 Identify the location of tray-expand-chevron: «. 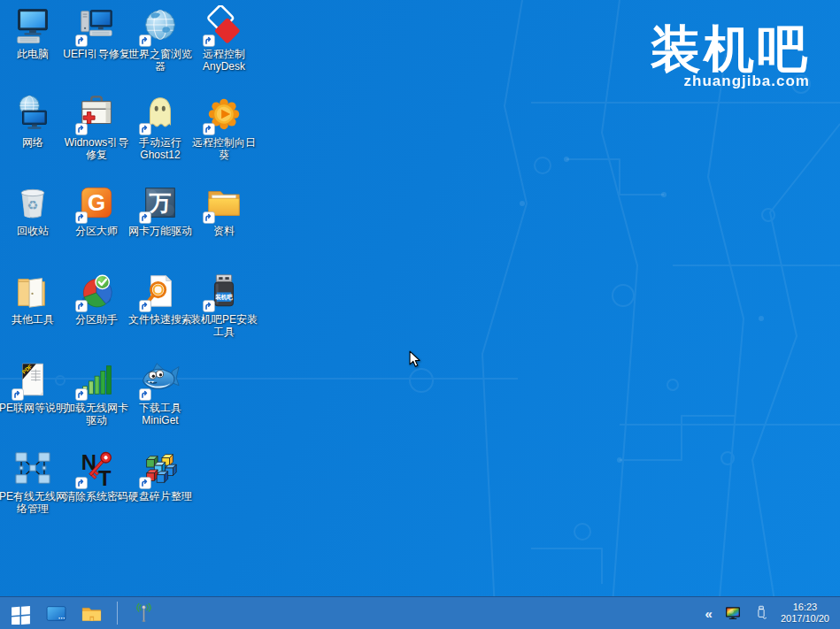
(709, 613).